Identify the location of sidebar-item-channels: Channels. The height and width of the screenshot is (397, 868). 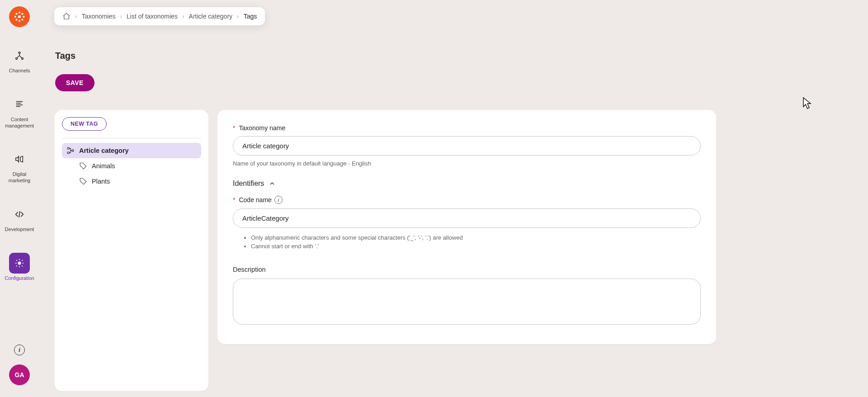
(19, 60).